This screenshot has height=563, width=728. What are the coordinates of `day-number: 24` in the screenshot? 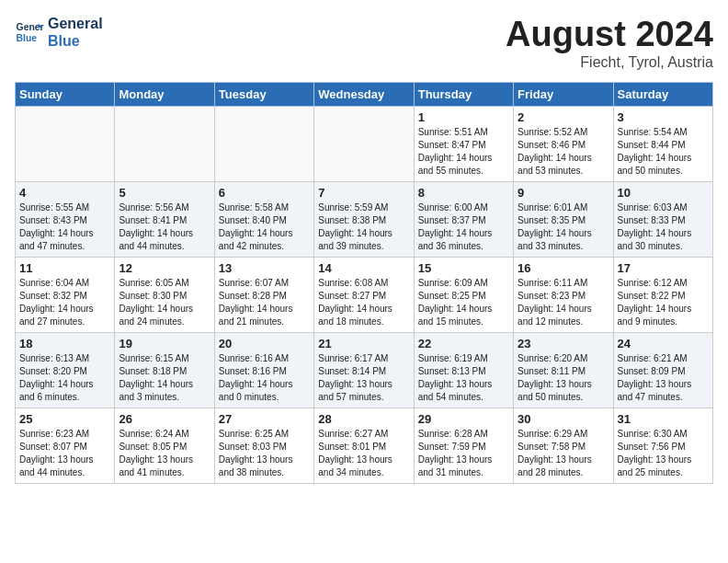 It's located at (664, 344).